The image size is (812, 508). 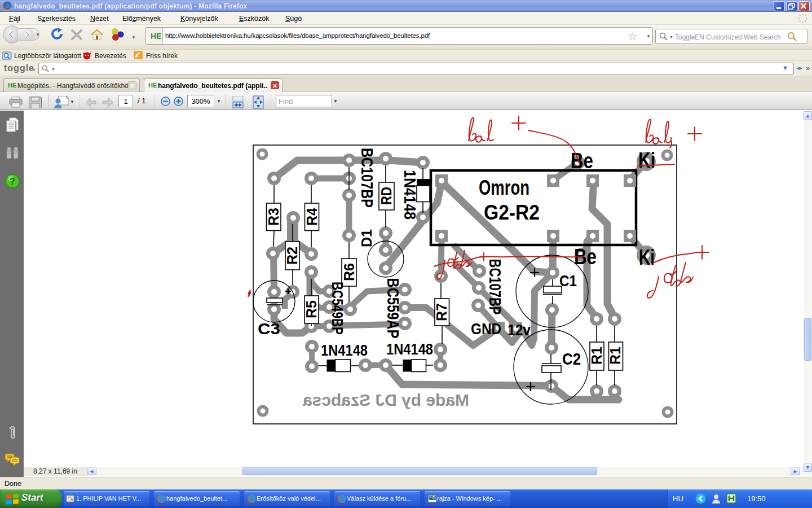 I want to click on svg-text: R6, so click(x=349, y=272).